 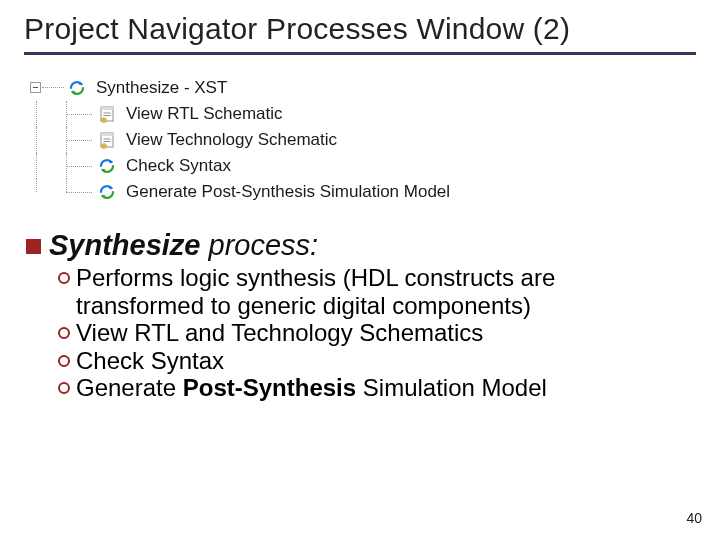 What do you see at coordinates (312, 388) in the screenshot?
I see `sub-bullet-text: Generate Post-Synthesis Simulation Model` at bounding box center [312, 388].